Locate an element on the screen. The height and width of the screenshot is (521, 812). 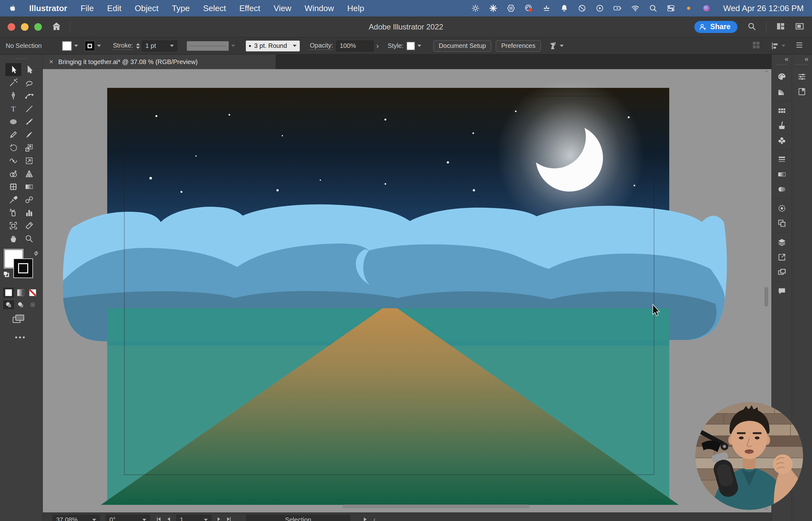
creative-cloud-icon is located at coordinates (529, 8).